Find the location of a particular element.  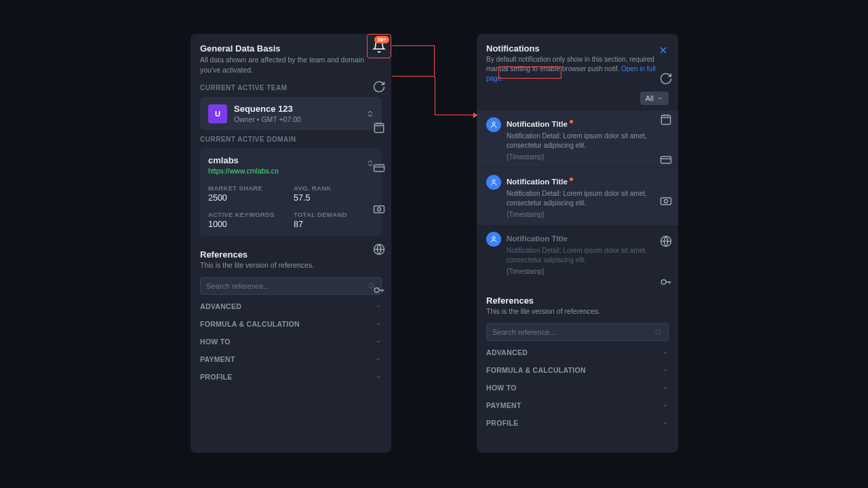

notifications-button: 10+ is located at coordinates (379, 46).